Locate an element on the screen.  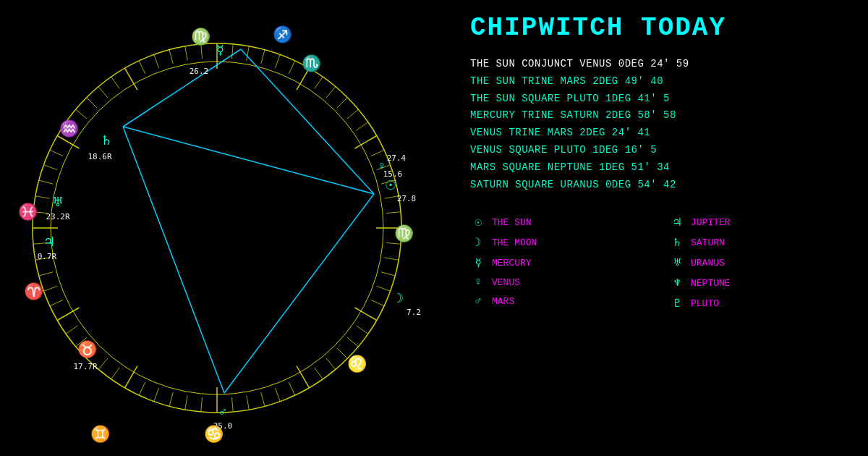
planet-name: Uranus is located at coordinates (707, 263).